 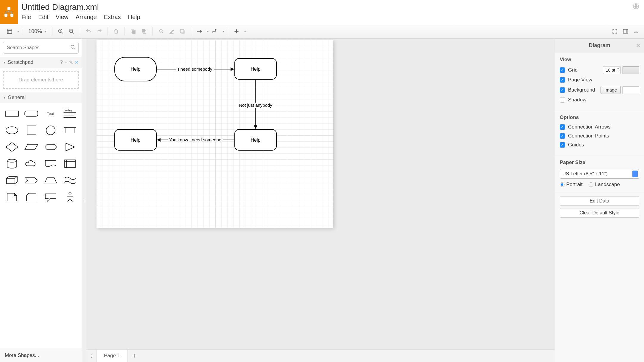 I want to click on stepper-icon: ▲▼, so click(x=618, y=70).